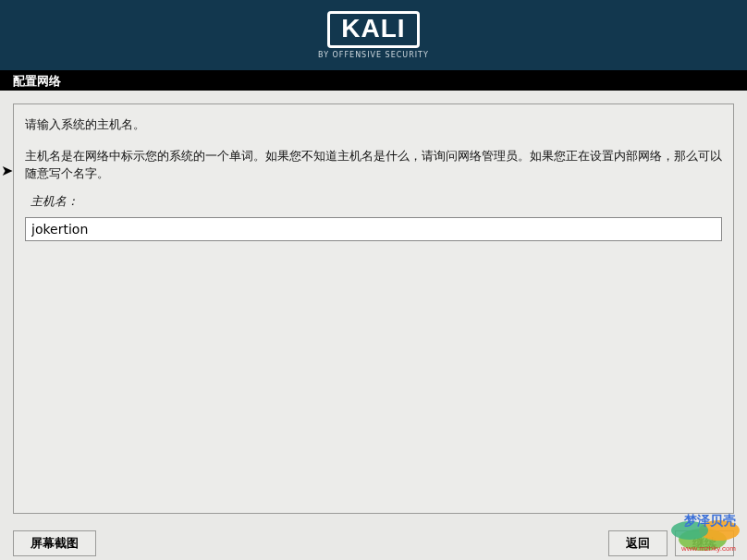  Describe the element at coordinates (638, 543) in the screenshot. I see `back-button: 返回` at that location.